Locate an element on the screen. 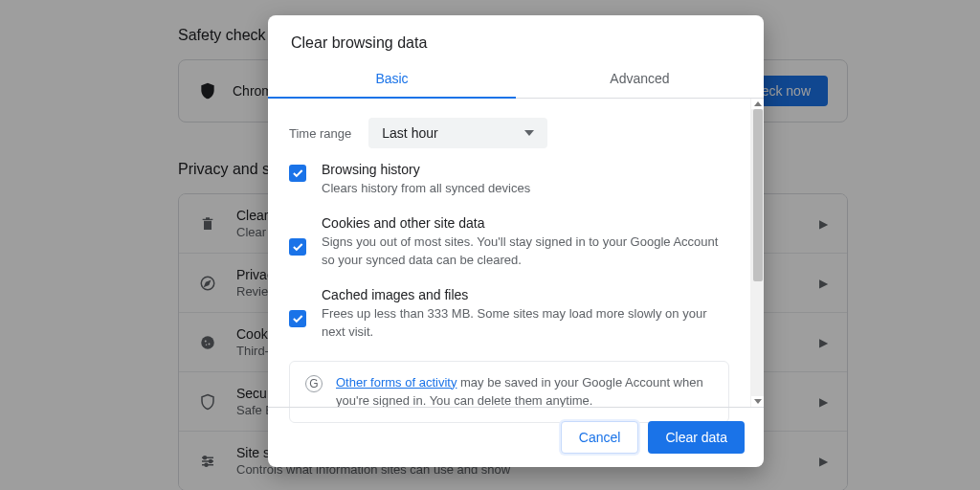  option-title: Cached images and files is located at coordinates (525, 295).